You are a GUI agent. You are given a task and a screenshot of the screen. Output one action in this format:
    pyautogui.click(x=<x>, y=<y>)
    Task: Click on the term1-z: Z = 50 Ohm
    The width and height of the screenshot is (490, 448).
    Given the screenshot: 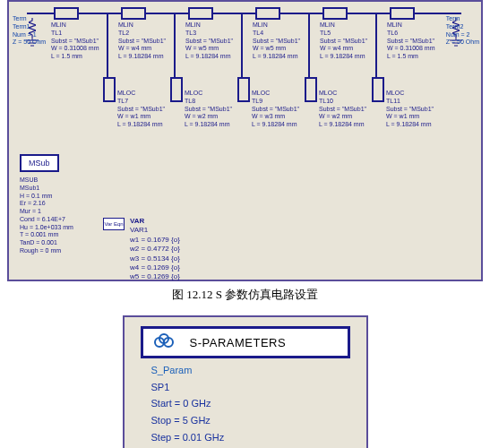 What is the action you would take?
    pyautogui.click(x=29, y=43)
    